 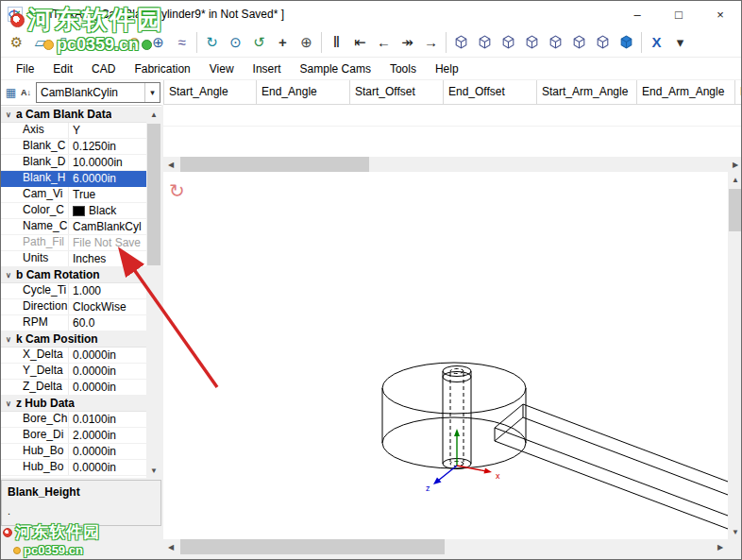 What do you see at coordinates (74, 179) in the screenshot?
I see `property-row-blank-h: Blank_H6.0000in` at bounding box center [74, 179].